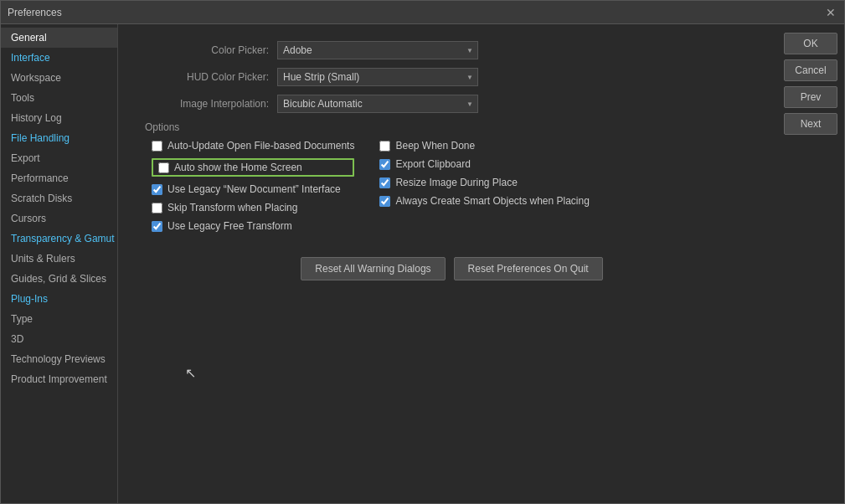 The image size is (845, 504). What do you see at coordinates (492, 201) in the screenshot?
I see `smart-objects-label: Always Create Smart Objects when Placing` at bounding box center [492, 201].